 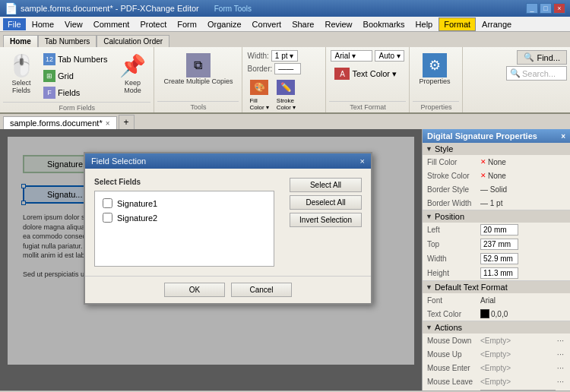 I want to click on menu-help: Help, so click(x=424, y=24).